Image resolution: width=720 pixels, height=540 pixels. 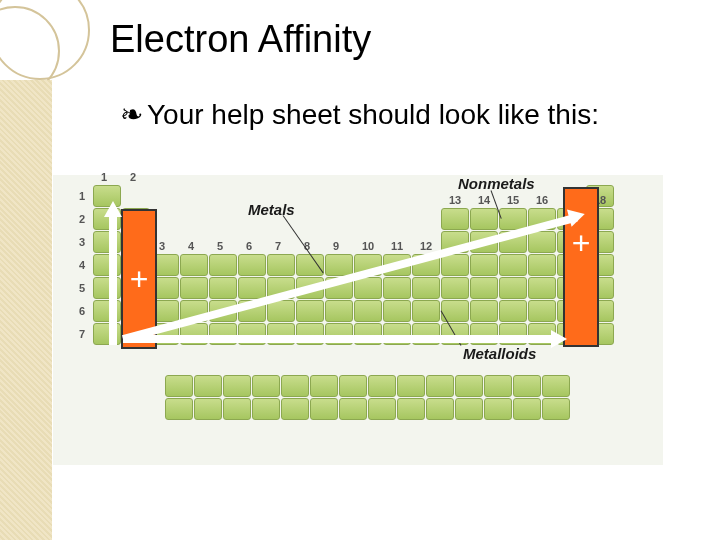 I want to click on col-number: 13, so click(x=455, y=200).